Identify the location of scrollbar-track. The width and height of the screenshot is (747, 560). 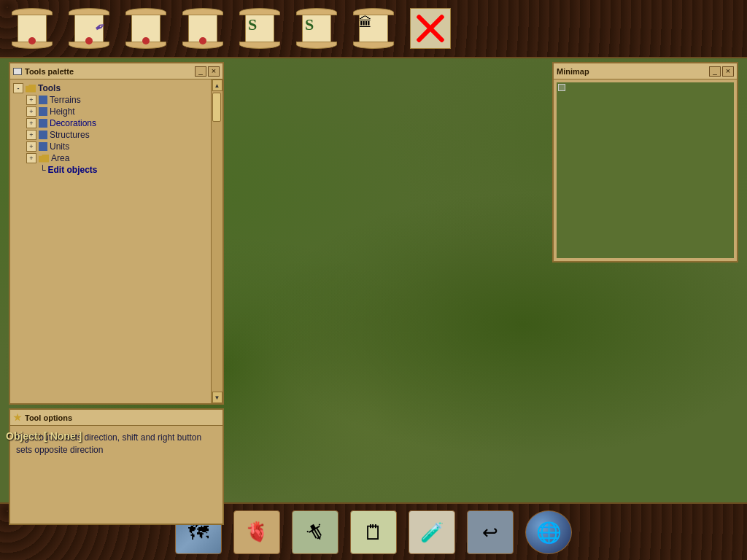
(217, 241).